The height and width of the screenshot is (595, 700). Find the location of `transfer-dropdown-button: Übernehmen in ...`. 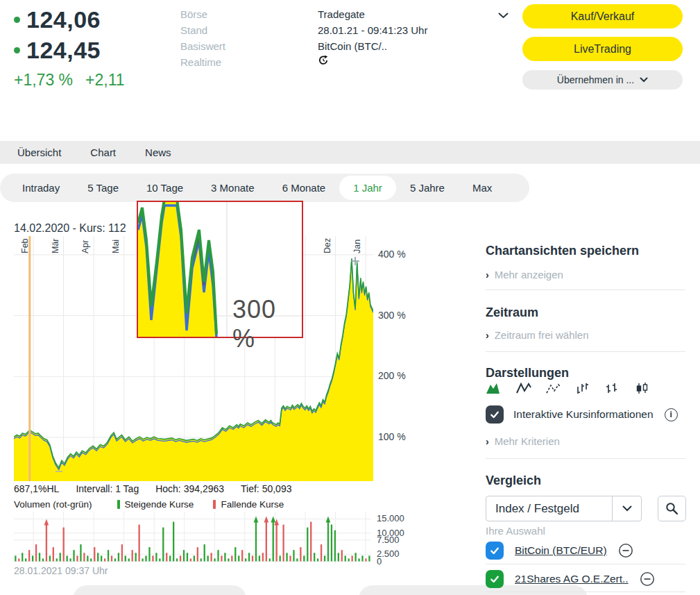

transfer-dropdown-button: Übernehmen in ... is located at coordinates (602, 80).